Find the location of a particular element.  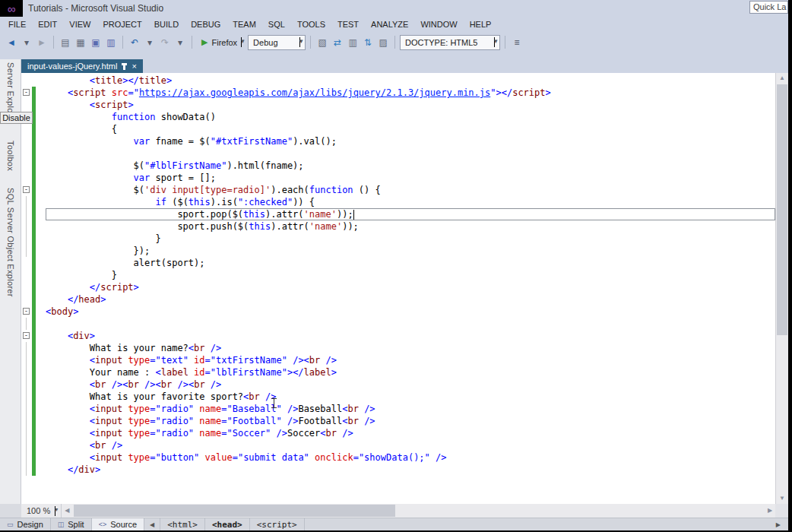

breadcrumb-tag: <head> is located at coordinates (228, 524).